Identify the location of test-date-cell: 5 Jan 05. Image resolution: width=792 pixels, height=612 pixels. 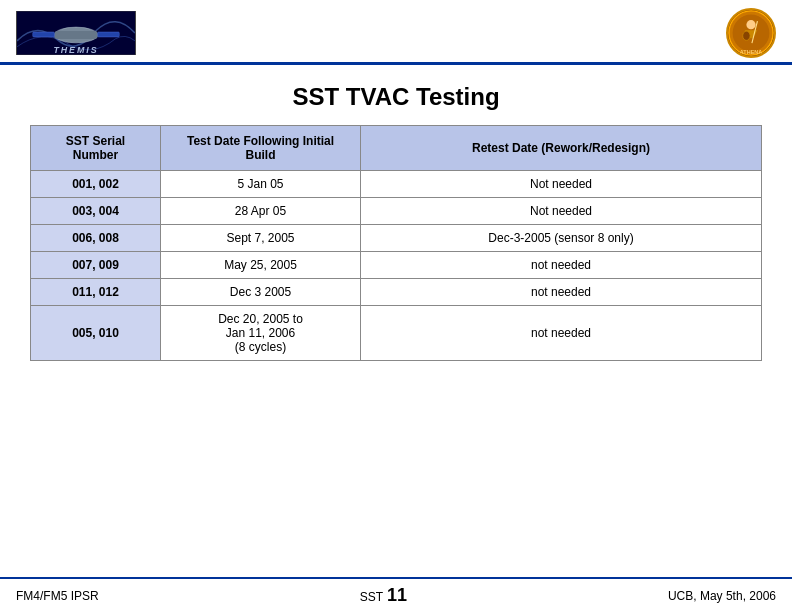
(261, 184).